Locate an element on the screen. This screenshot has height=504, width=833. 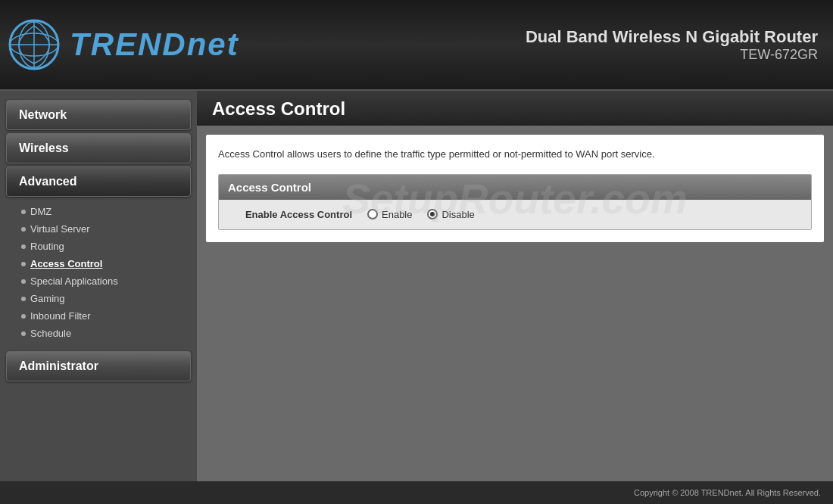
product-title: Dual Band Wireless N Gigabit Router is located at coordinates (672, 37).